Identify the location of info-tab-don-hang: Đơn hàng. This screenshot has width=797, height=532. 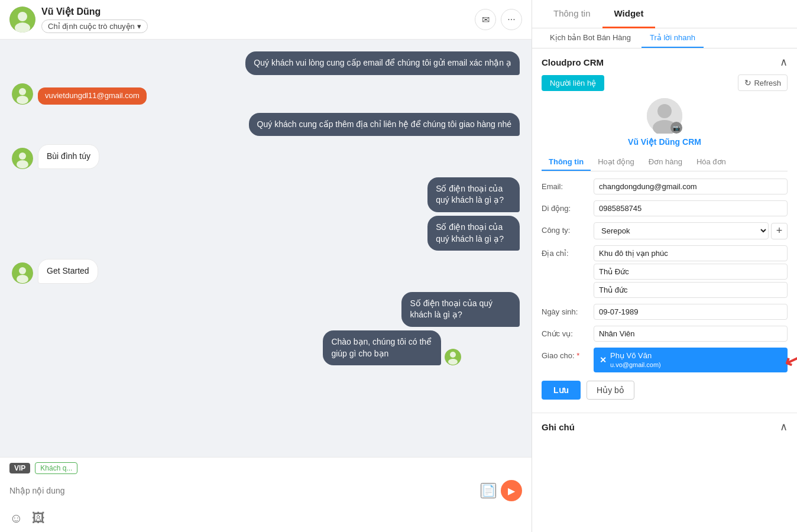
(666, 162).